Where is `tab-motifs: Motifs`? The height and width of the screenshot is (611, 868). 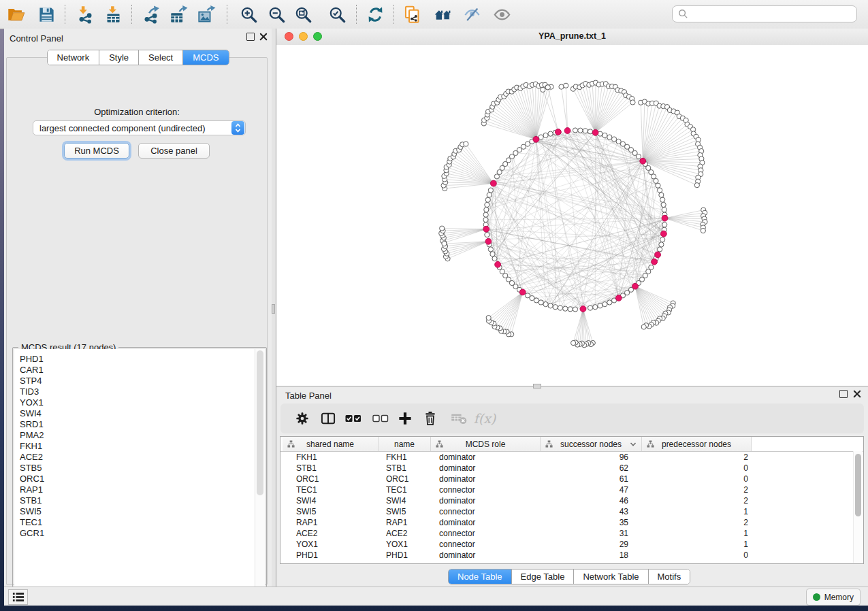
tab-motifs: Motifs is located at coordinates (669, 577).